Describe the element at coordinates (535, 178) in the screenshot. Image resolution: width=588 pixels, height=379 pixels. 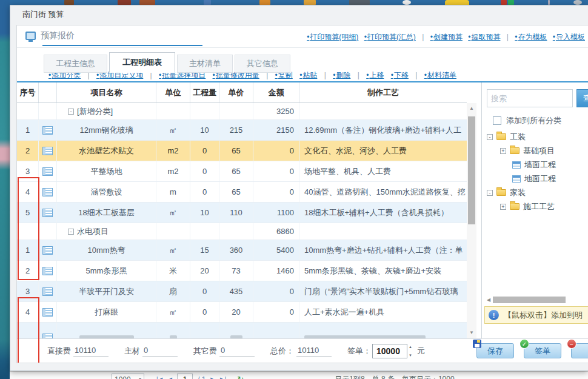
I see `tree-node: 地面工程` at that location.